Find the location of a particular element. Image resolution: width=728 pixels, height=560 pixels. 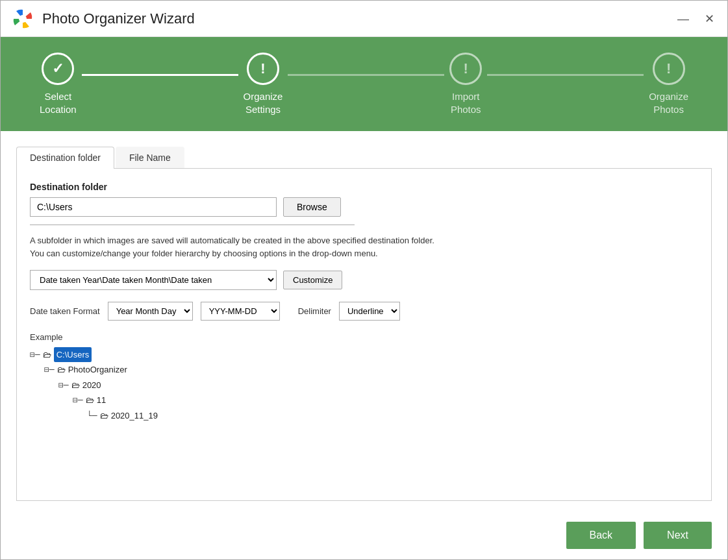

folder-row: Browse is located at coordinates (364, 207).